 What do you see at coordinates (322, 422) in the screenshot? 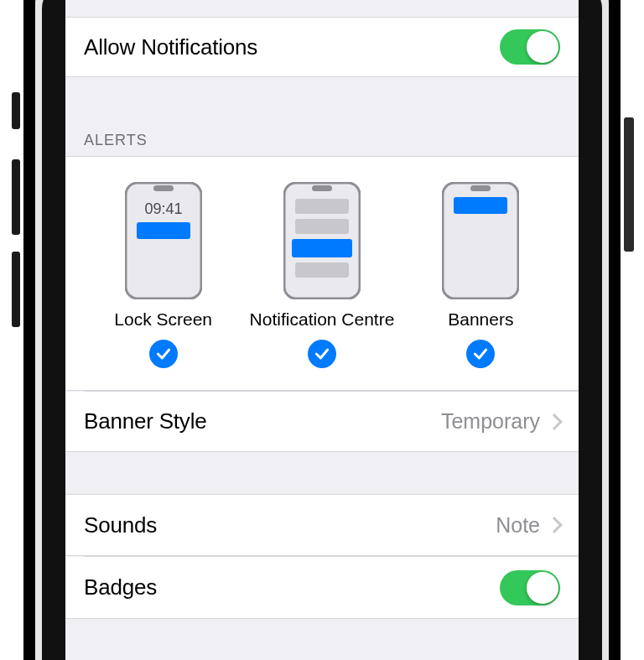
I see `banner-style-row: Banner Style Temporary` at bounding box center [322, 422].